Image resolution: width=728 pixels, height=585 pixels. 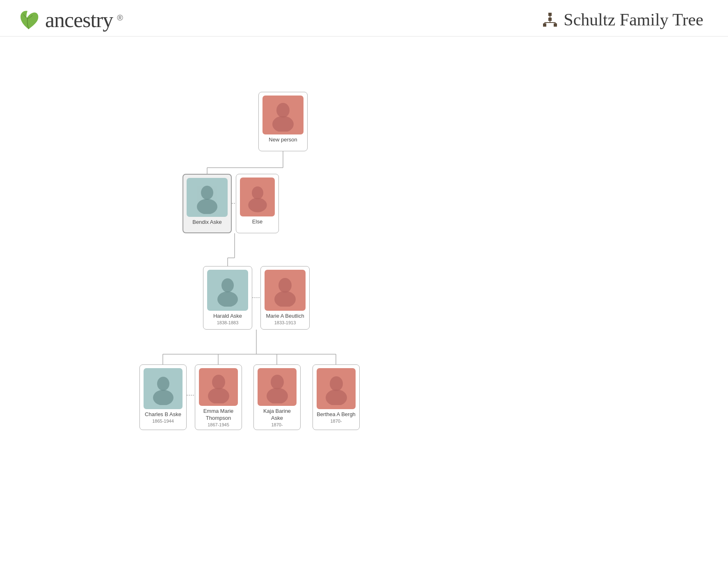 I want to click on avatar-bendix-aske, so click(x=207, y=198).